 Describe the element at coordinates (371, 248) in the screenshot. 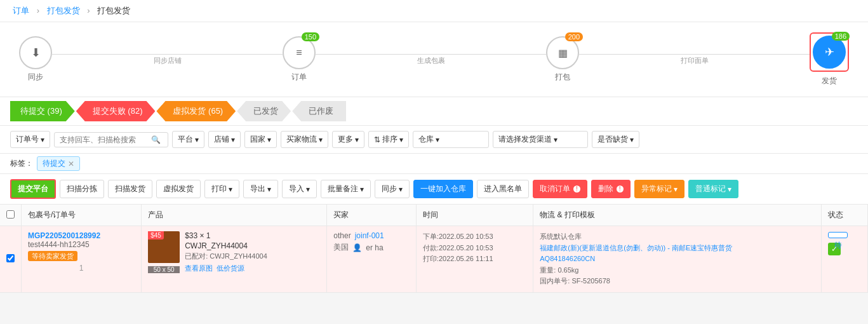

I see `buyer-bottom-row: 美国 👤 er ha` at that location.